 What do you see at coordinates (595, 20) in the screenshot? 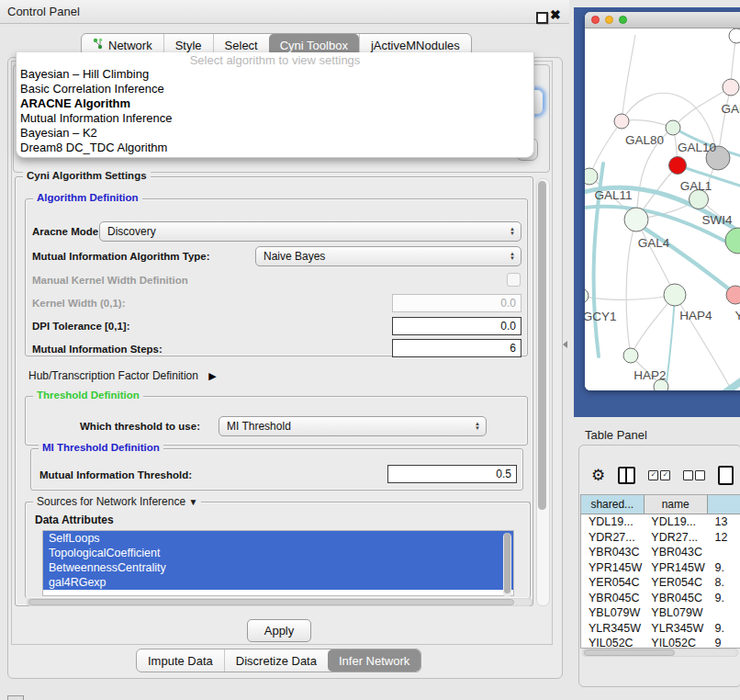
I see `close-traffic-light` at bounding box center [595, 20].